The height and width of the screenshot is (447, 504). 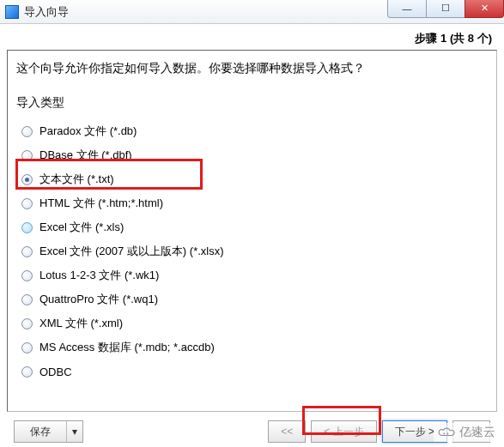 I want to click on watermark: 亿速云, so click(x=466, y=432).